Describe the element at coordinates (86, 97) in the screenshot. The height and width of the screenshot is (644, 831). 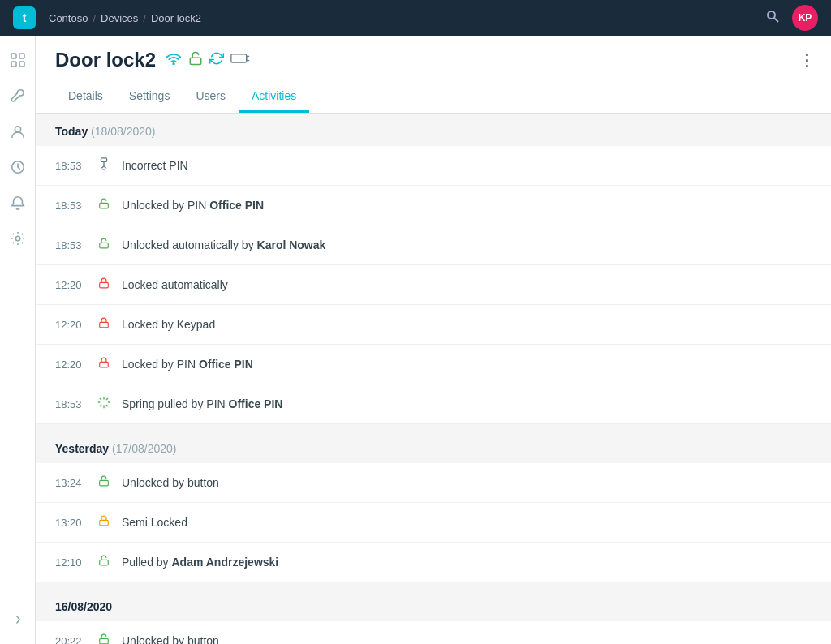
I see `tab-details: Details` at that location.